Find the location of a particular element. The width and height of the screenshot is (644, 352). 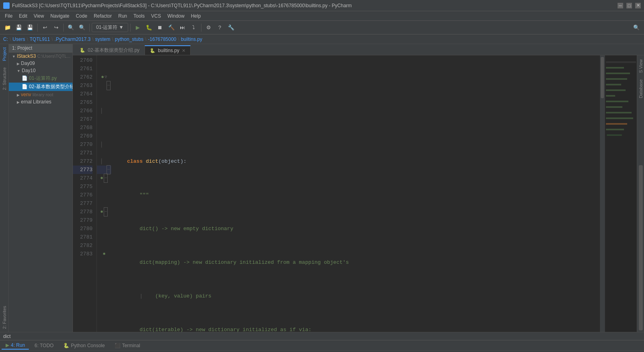

sidebar-db-label: Database is located at coordinates (641, 89).